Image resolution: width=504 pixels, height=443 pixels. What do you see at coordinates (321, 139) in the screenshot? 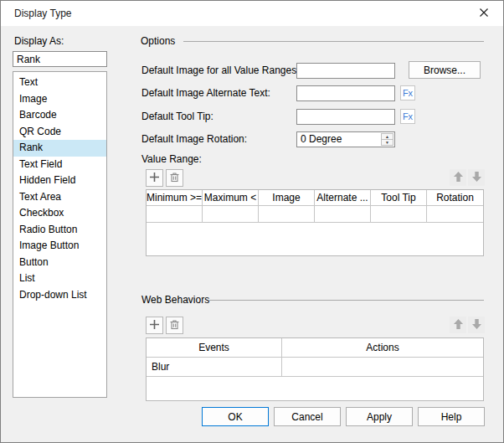
I see `rotation-value: 0 Degree` at bounding box center [321, 139].